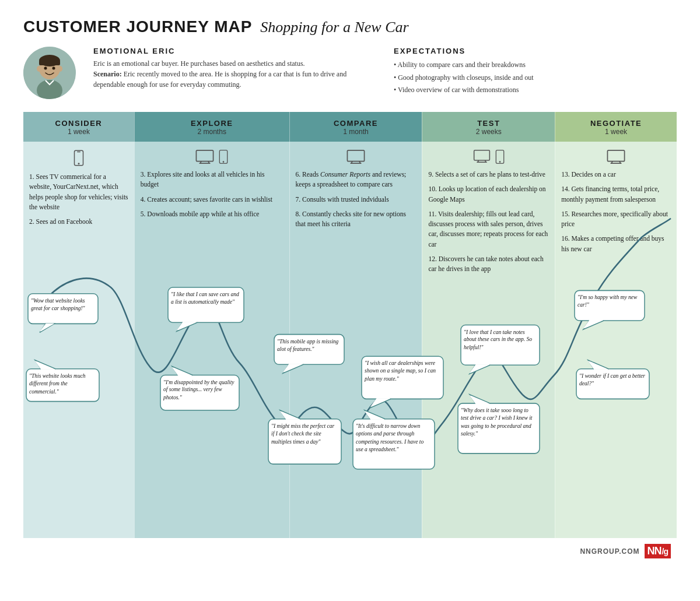  What do you see at coordinates (536, 78) in the screenshot?
I see `expectations-list: Ability to compare cars and their breakd…` at bounding box center [536, 78].